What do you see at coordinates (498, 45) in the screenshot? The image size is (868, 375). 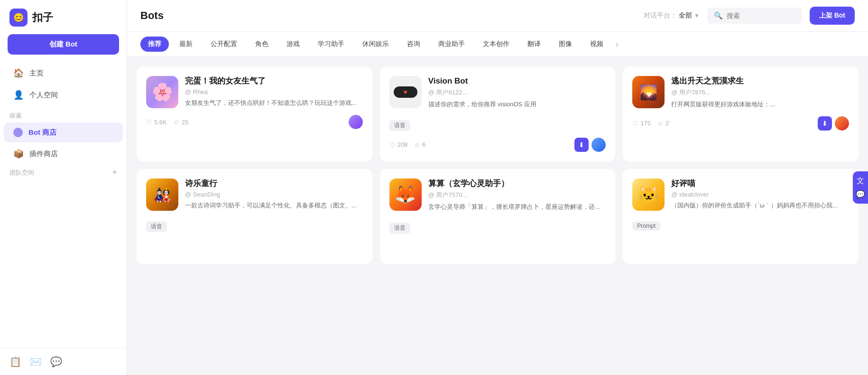 I see `filter-tabs: 推荐 最新 公开配置 角色 游戏 学习助手 休闲娱乐 咨询 商业助手 文本创作 …` at bounding box center [498, 45].